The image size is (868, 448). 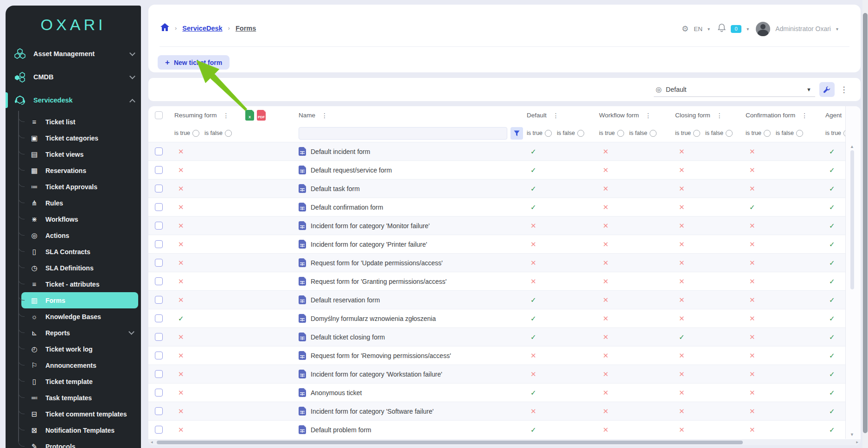 What do you see at coordinates (335, 189) in the screenshot?
I see `form-name: Default task form` at bounding box center [335, 189].